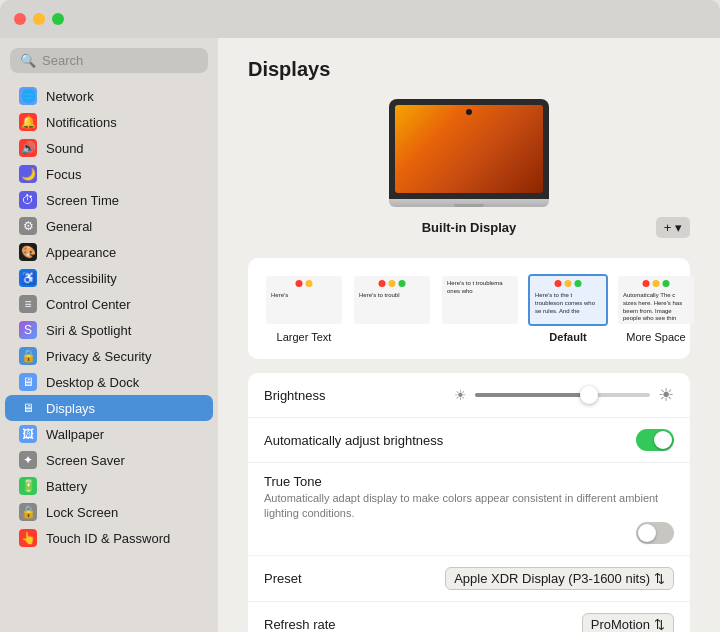  What do you see at coordinates (469, 396) in the screenshot?
I see `setting-row-brightness: Brightness ☀ ☀` at bounding box center [469, 396].